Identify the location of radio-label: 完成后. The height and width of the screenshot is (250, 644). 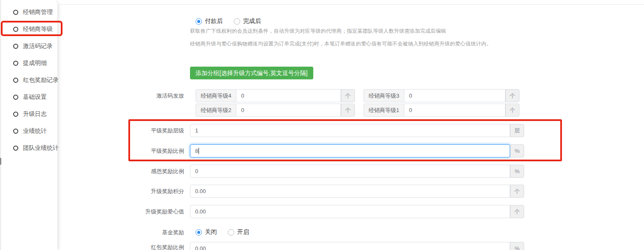
(252, 21).